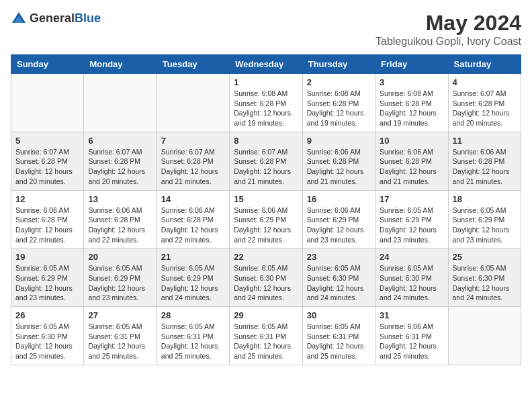  Describe the element at coordinates (411, 199) in the screenshot. I see `day-number: 17` at that location.